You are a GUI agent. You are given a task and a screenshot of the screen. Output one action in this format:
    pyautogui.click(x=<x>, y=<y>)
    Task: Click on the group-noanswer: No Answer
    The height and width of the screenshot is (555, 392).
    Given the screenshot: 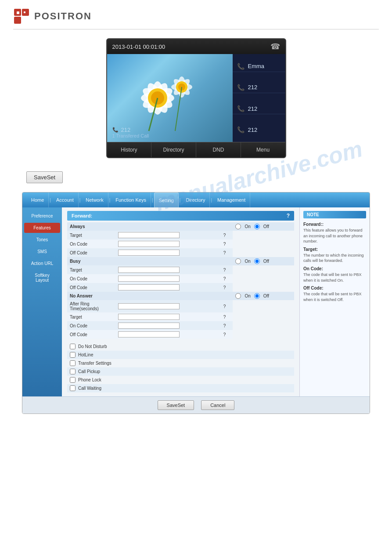 What is the action you would take?
    pyautogui.click(x=150, y=296)
    